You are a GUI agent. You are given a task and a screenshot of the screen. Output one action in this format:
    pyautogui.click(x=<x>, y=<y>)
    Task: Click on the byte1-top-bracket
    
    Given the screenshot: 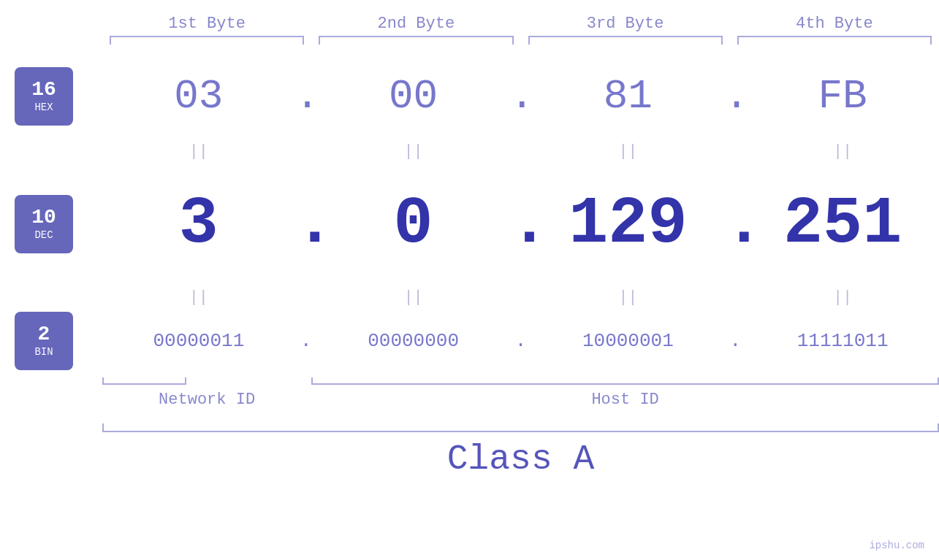 What is the action you would take?
    pyautogui.click(x=207, y=42)
    